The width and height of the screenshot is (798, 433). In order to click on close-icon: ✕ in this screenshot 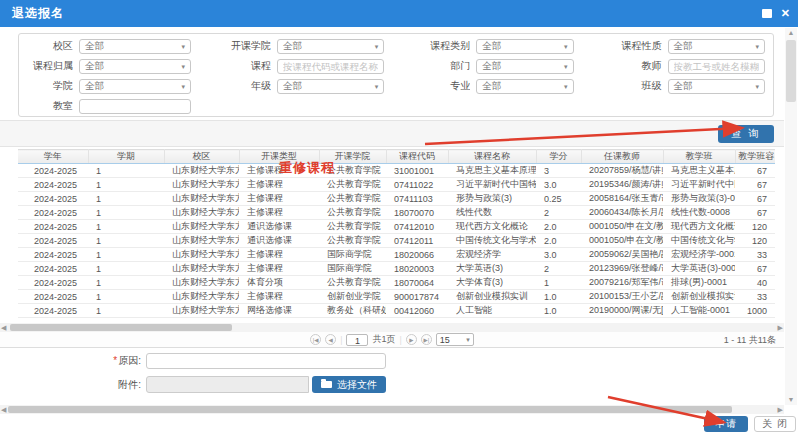, I will do `click(786, 14)`.